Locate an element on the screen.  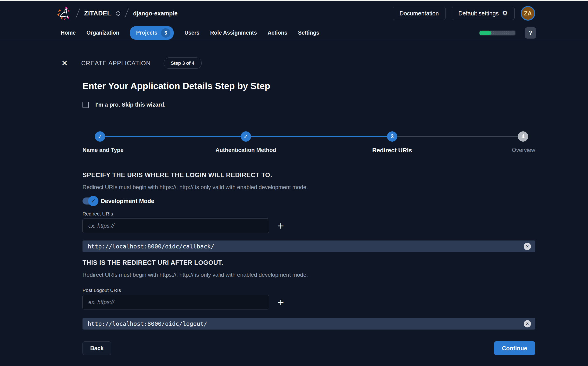
step-label-name-and-type: Name and Type is located at coordinates (103, 150).